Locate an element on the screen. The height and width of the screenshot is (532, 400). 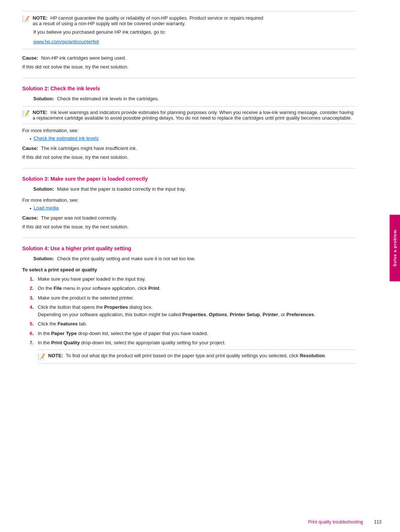
solution4-intro: Solution: Check the print quality settin… is located at coordinates (194, 259).